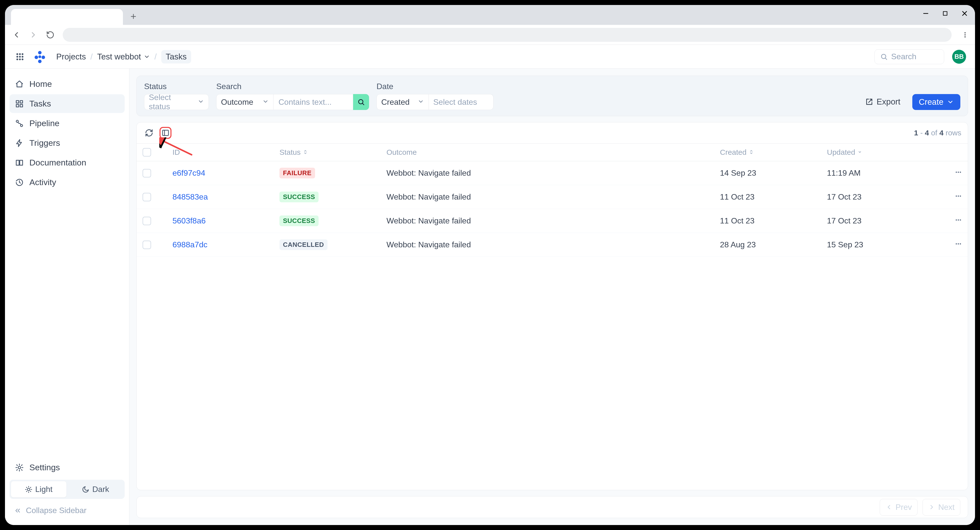 This screenshot has width=980, height=530. What do you see at coordinates (71, 57) in the screenshot?
I see `breadcrumb-projects: Projects` at bounding box center [71, 57].